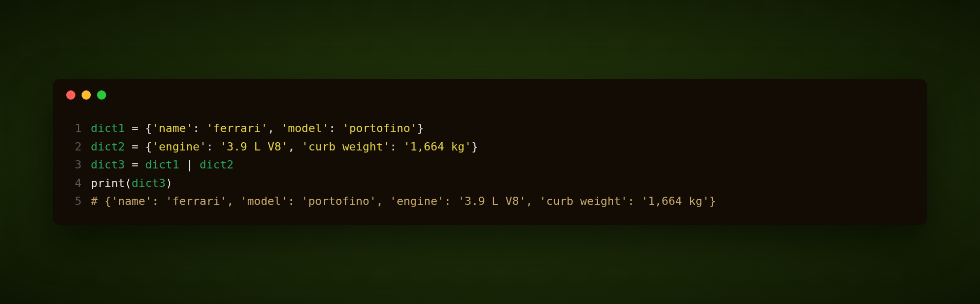 The width and height of the screenshot is (980, 304). What do you see at coordinates (79, 183) in the screenshot?
I see `line-number: 4` at bounding box center [79, 183].